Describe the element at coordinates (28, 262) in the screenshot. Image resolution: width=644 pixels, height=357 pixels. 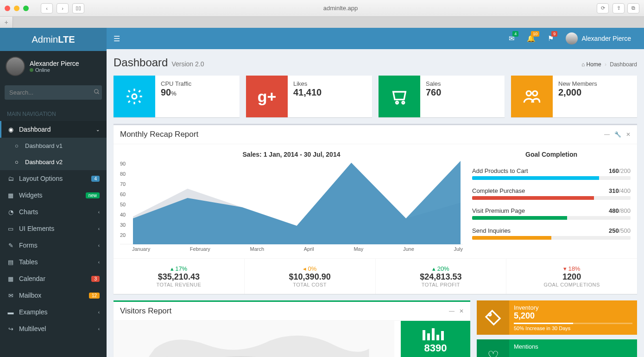
I see `sidebar-item-label: Tables` at that location.